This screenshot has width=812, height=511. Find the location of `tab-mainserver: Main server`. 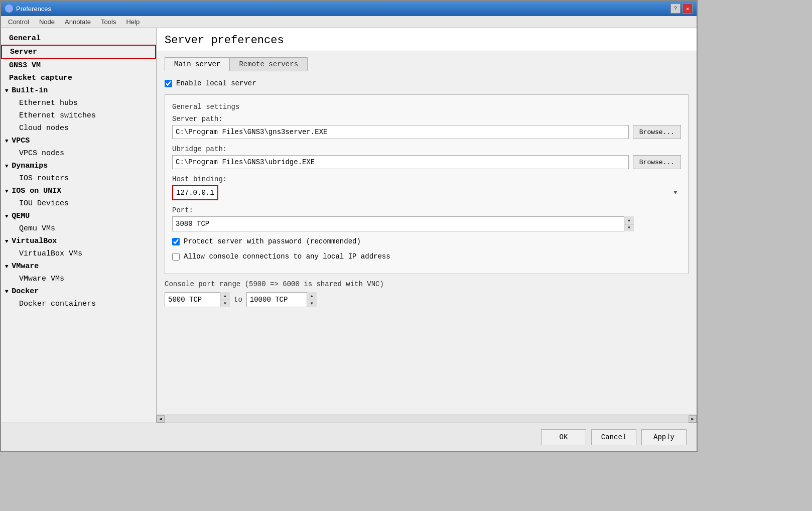

tab-mainserver: Main server is located at coordinates (197, 64).